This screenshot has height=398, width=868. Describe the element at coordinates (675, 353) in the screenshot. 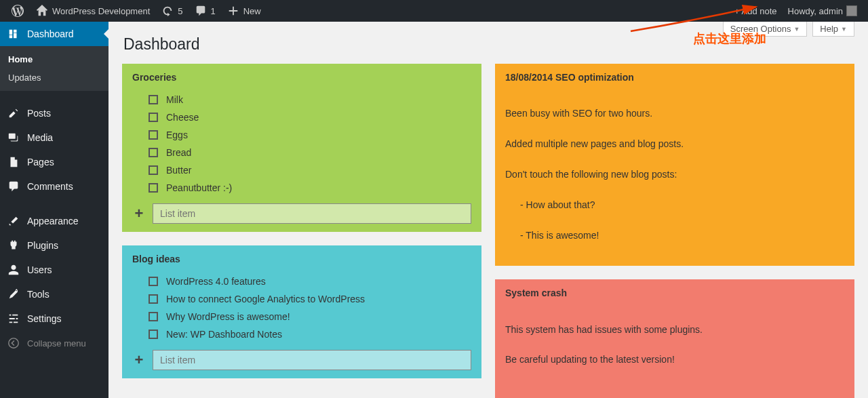

I see `note-body: This system has had issues with some plu…` at that location.